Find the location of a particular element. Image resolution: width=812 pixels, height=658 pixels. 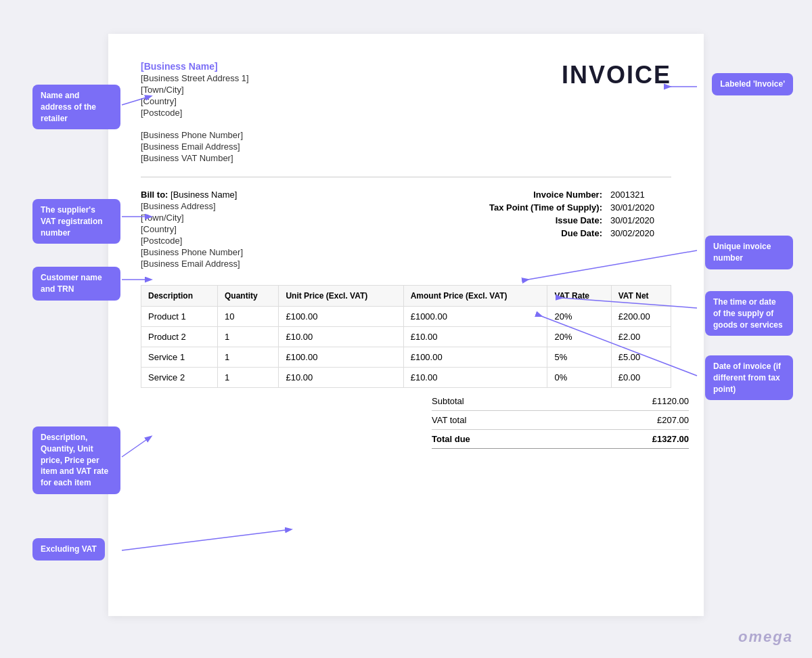

table-head: Description Quantity Unit Price (Excl. V… is located at coordinates (406, 297).